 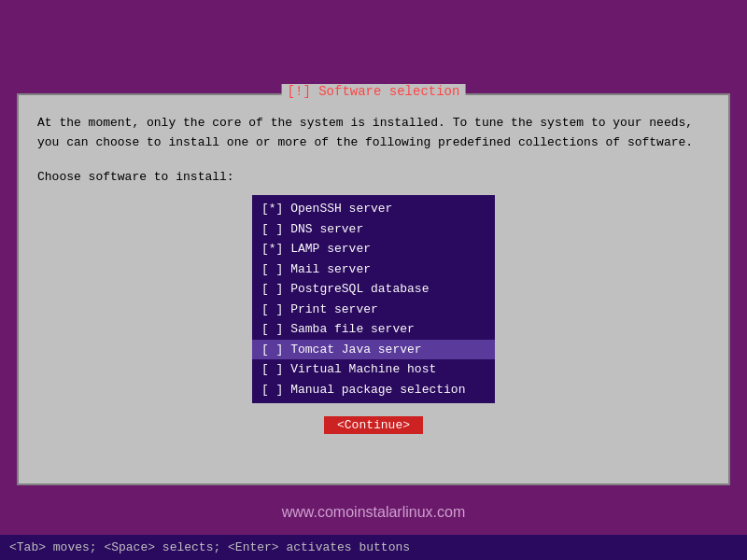 What do you see at coordinates (374, 329) in the screenshot?
I see `list-item-samba: [ ] Samba file server` at bounding box center [374, 329].